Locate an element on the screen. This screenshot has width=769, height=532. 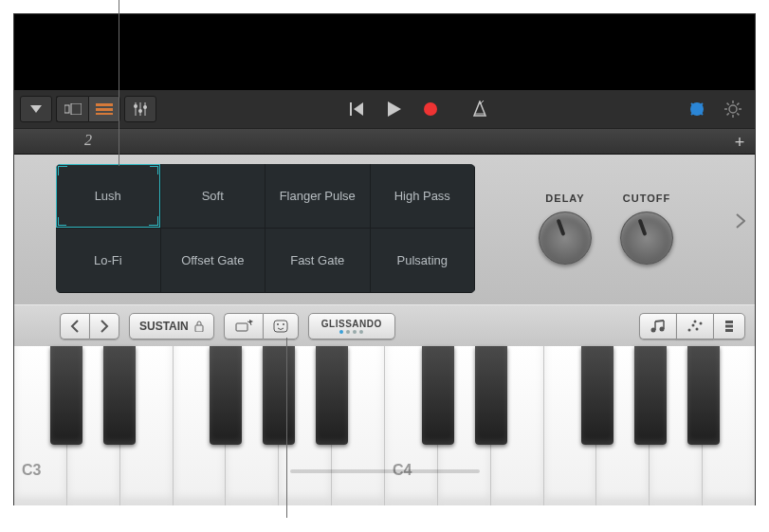
master-effects-icon is located at coordinates (697, 109).